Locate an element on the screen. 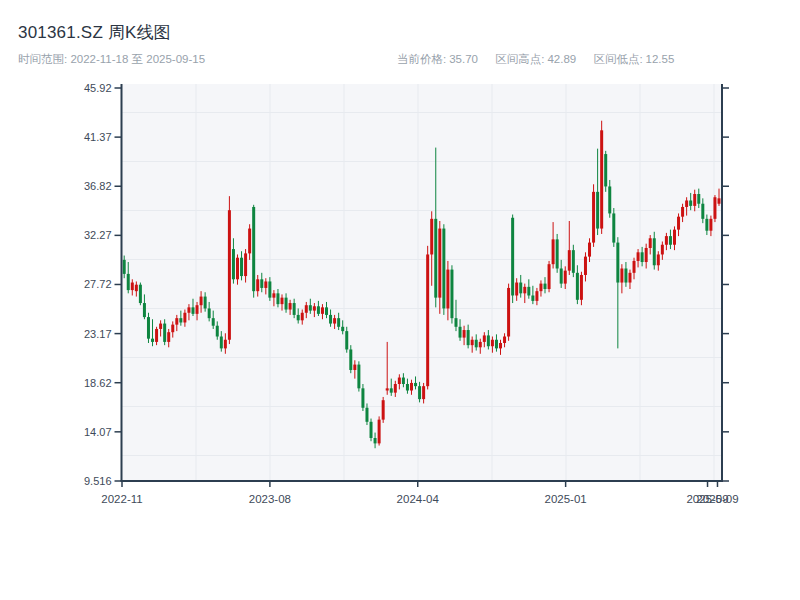  y-axis-label: 23.17 is located at coordinates (98, 334).